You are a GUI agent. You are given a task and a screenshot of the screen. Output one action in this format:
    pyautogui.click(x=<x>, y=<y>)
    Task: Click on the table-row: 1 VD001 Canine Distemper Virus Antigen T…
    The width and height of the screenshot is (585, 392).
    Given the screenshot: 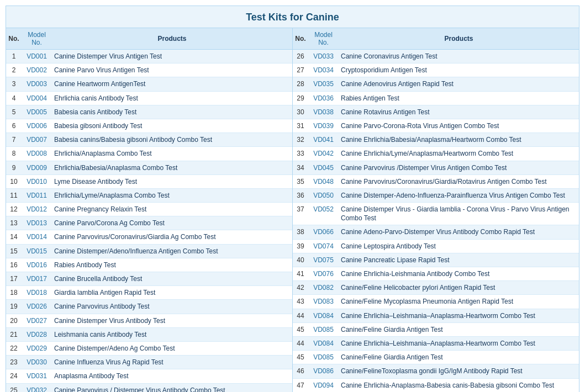 What is the action you would take?
    pyautogui.click(x=149, y=56)
    